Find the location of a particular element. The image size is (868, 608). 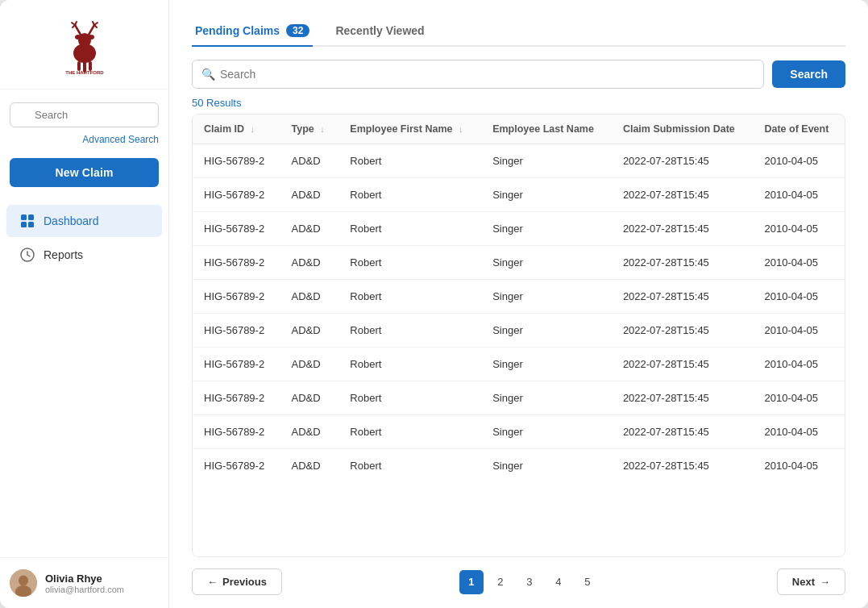

main-search-icon: 🔍 is located at coordinates (208, 74).